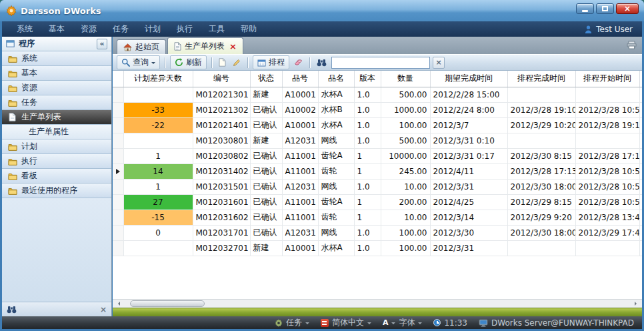 The height and width of the screenshot is (331, 644). What do you see at coordinates (139, 63) in the screenshot?
I see `query-button: 查询` at bounding box center [139, 63].